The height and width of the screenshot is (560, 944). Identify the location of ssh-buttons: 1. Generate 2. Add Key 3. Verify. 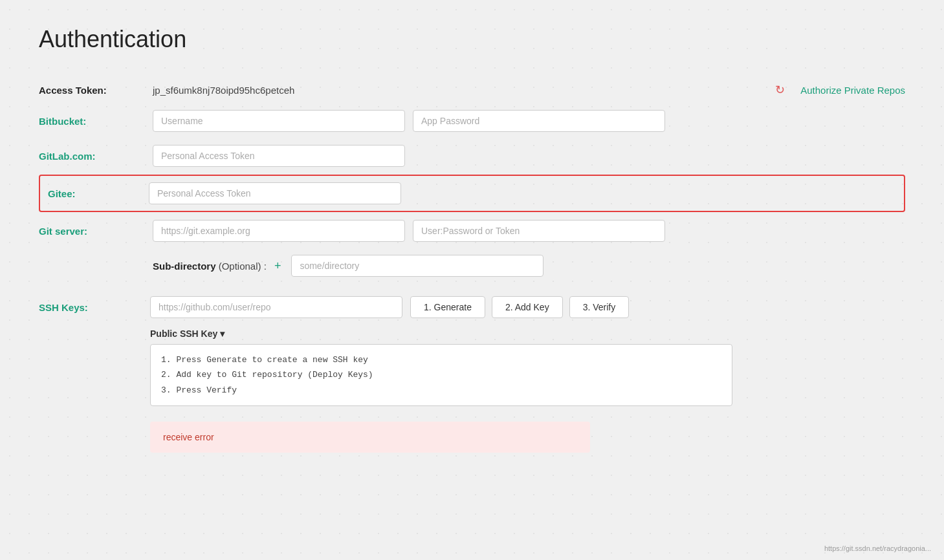
(520, 307).